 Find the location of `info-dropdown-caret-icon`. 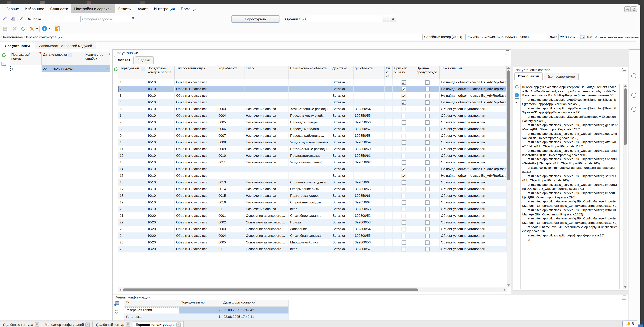

info-dropdown-caret-icon is located at coordinates (50, 28).